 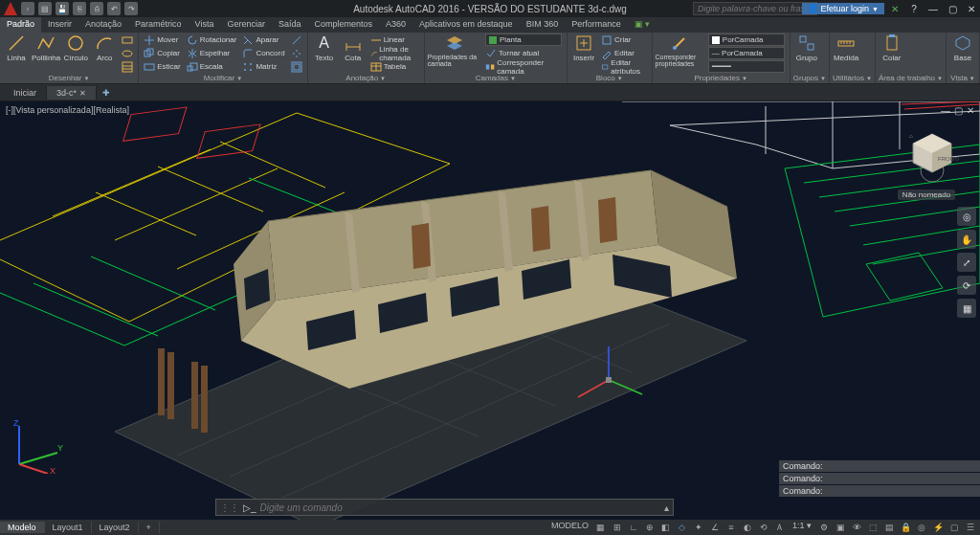 I want to click on otrack-icon: ∠, so click(x=715, y=527).